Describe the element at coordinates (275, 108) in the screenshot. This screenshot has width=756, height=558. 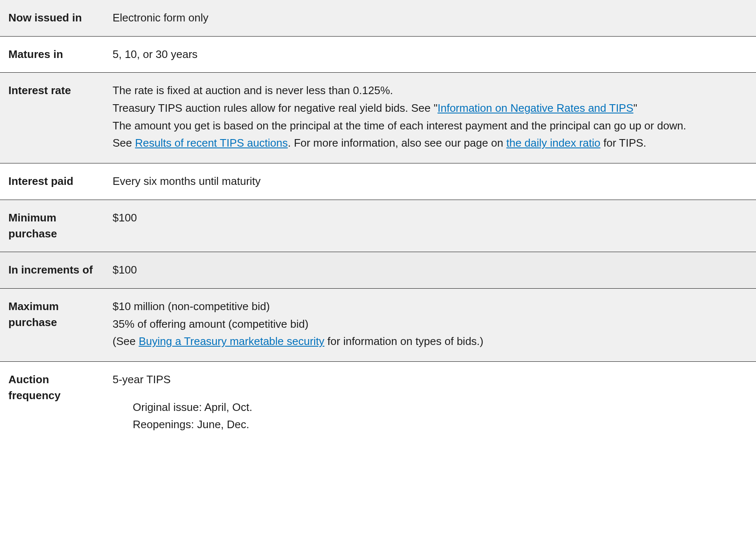
I see `text-fragment: Treasury TIPS auction rules allow for ne…` at that location.